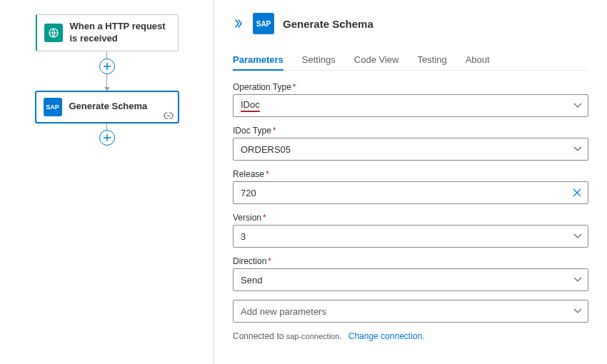  Describe the element at coordinates (328, 24) in the screenshot. I see `panel-title: Generate Schema` at that location.